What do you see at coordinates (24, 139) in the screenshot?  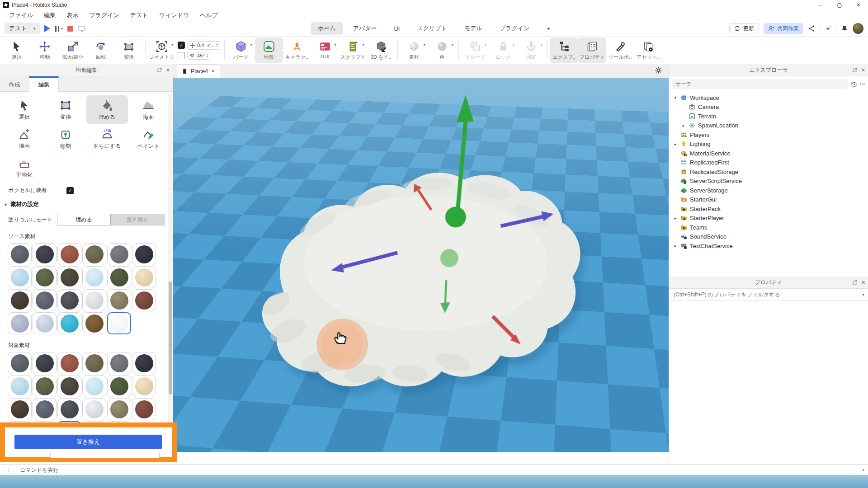 I see `draw-tool: 描画` at bounding box center [24, 139].